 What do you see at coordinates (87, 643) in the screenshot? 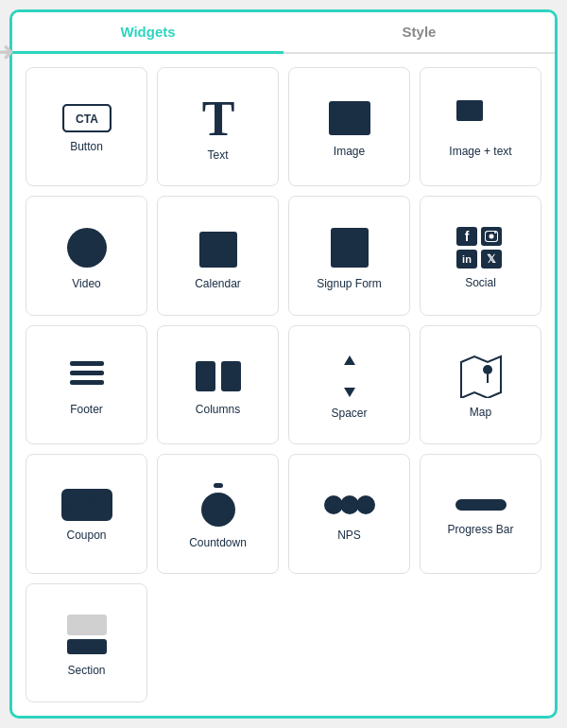
I see `widget-section: Section` at bounding box center [87, 643].